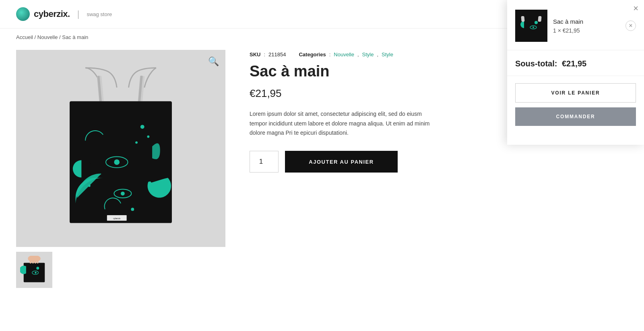 The width and height of the screenshot is (644, 331). Describe the element at coordinates (576, 63) in the screenshot. I see `cart-subtotal: Sous-total: €21,95` at that location.